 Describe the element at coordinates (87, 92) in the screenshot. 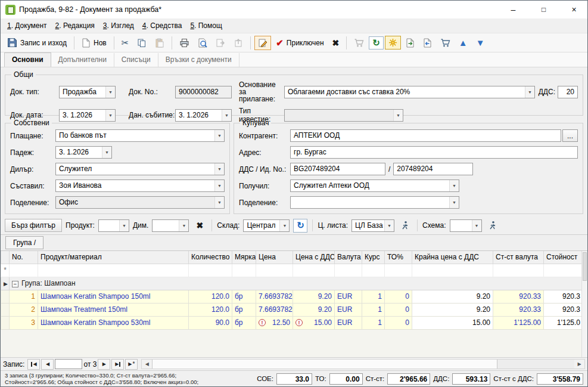

I see `doc-type-combo: Продажба▼` at that location.